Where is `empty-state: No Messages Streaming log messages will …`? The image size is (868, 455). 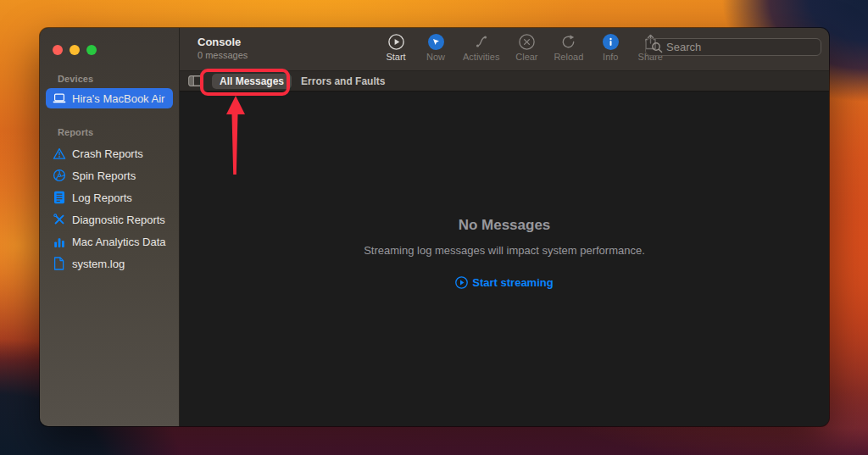 empty-state: No Messages Streaming log messages will … is located at coordinates (504, 254).